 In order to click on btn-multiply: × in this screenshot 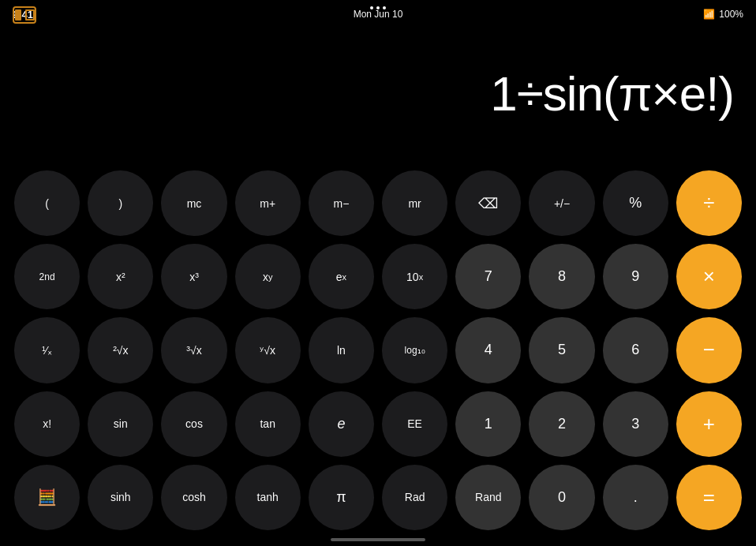, I will do `click(709, 276)`.